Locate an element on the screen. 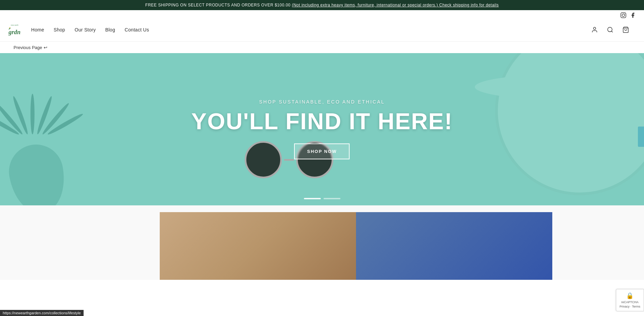 The height and width of the screenshot is (316, 644). instagram-icon is located at coordinates (623, 15).